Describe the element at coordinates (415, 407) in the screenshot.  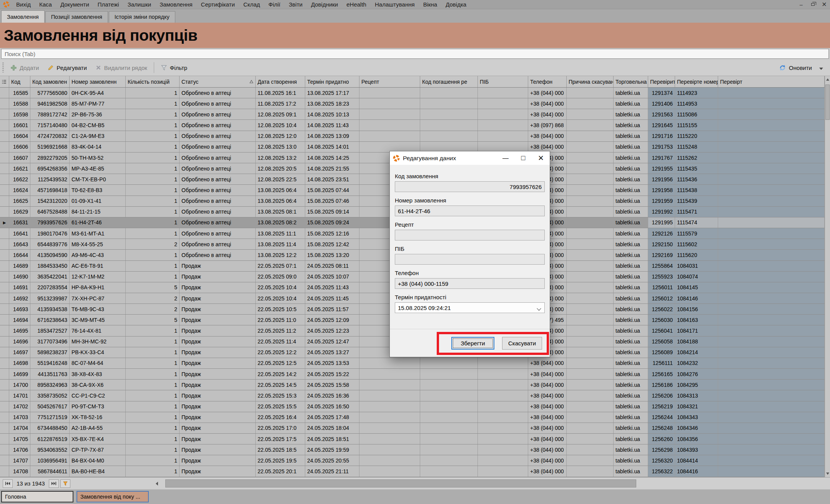
I see `table-row: 147025045267617P0-9T-CM-T31Продаж22.05.2…` at that location.